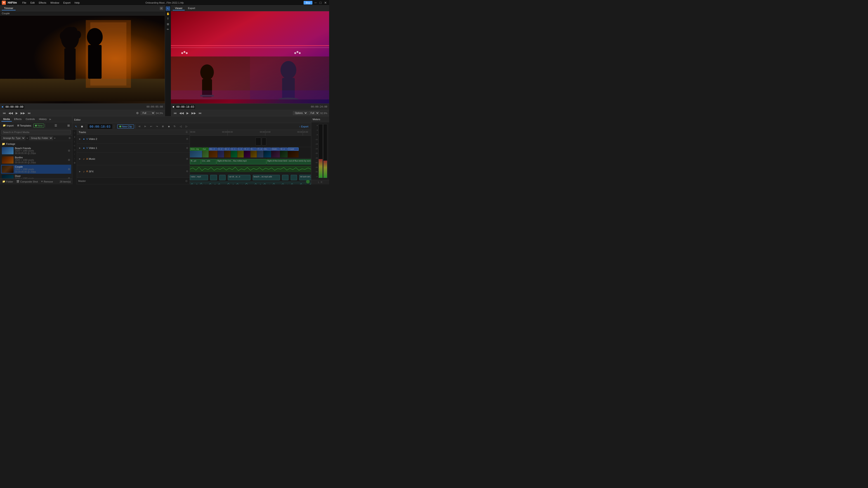 The image size is (868, 488). I want to click on close-button: ✕, so click(326, 3).